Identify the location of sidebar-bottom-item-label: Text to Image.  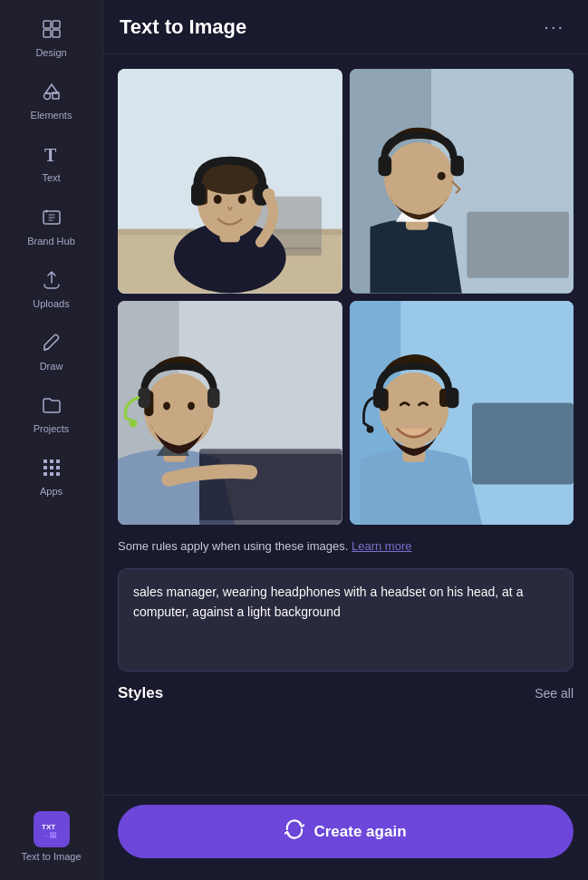
(51, 856).